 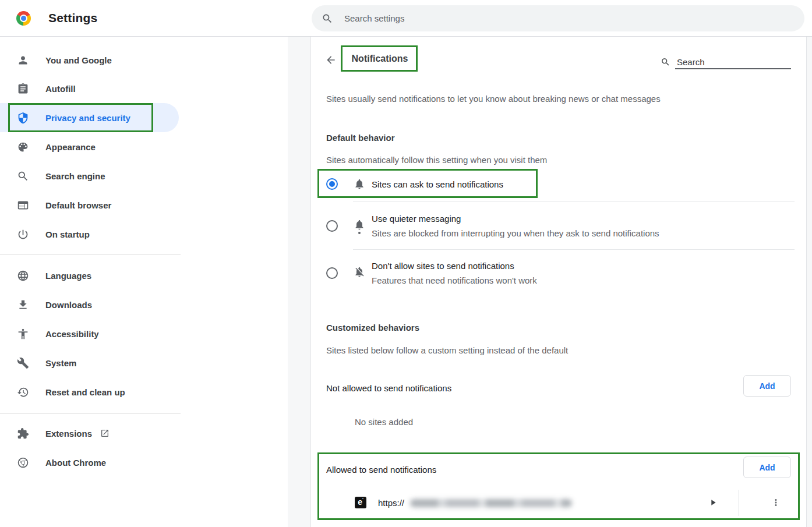 I want to click on external-link-icon, so click(x=105, y=433).